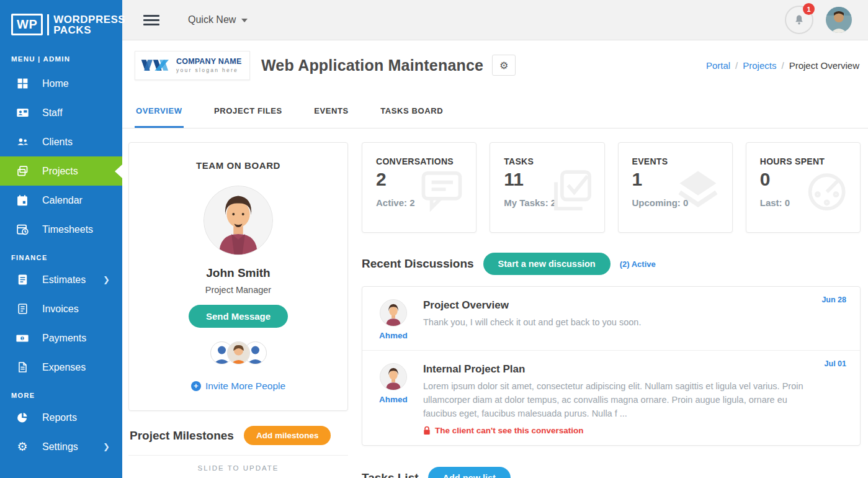 This screenshot has height=478, width=868. What do you see at coordinates (495, 65) in the screenshot?
I see `page-header: COMPANY NAME your slogan here Web Applic…` at bounding box center [495, 65].